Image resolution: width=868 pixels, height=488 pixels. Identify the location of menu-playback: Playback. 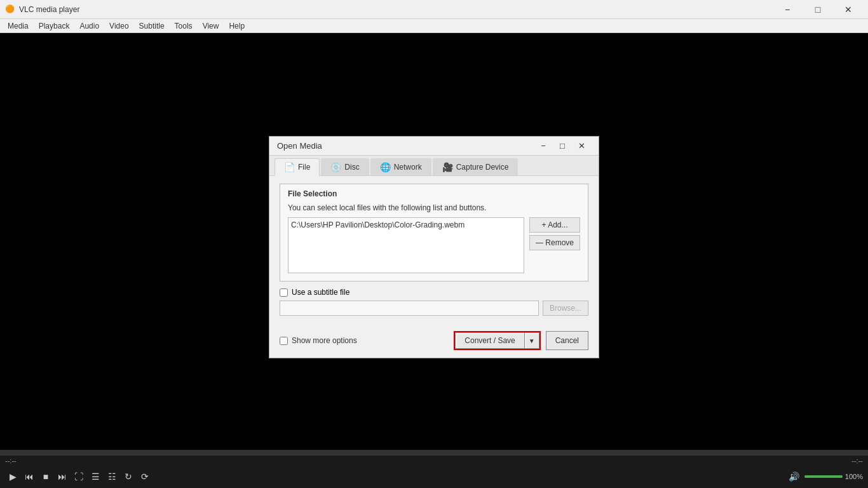
(55, 26).